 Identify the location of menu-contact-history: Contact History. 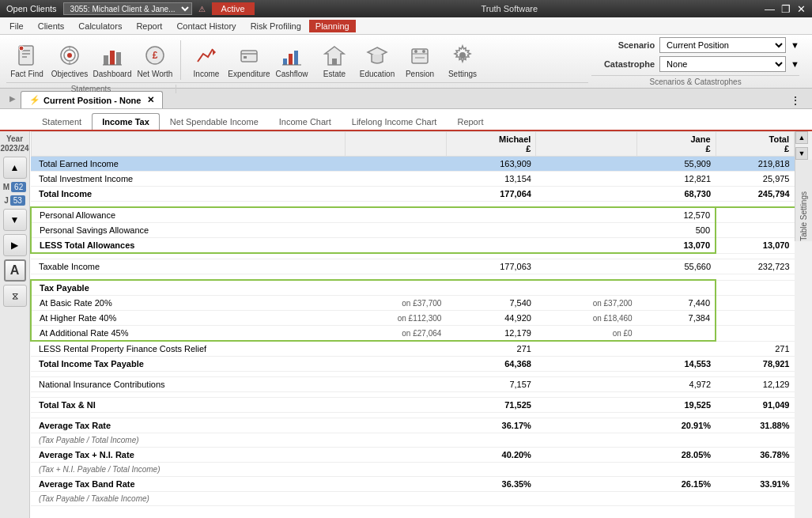
(206, 26).